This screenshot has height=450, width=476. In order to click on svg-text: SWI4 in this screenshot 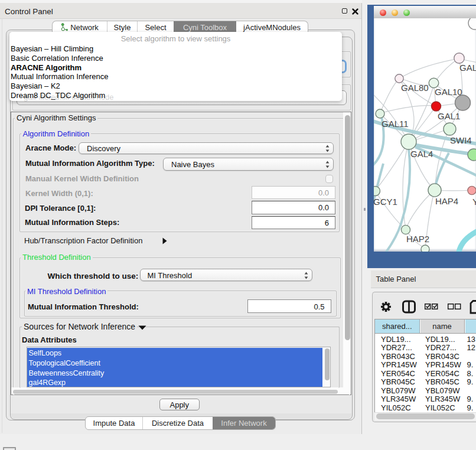, I will do `click(461, 141)`.